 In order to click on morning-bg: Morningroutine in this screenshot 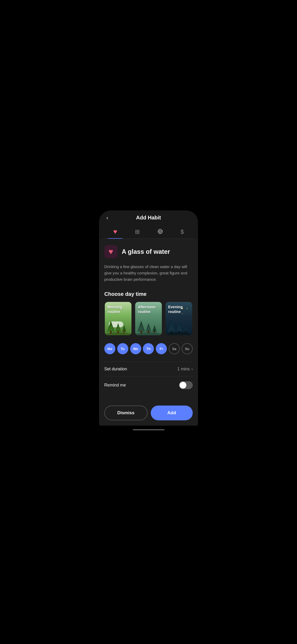, I will do `click(118, 319)`.